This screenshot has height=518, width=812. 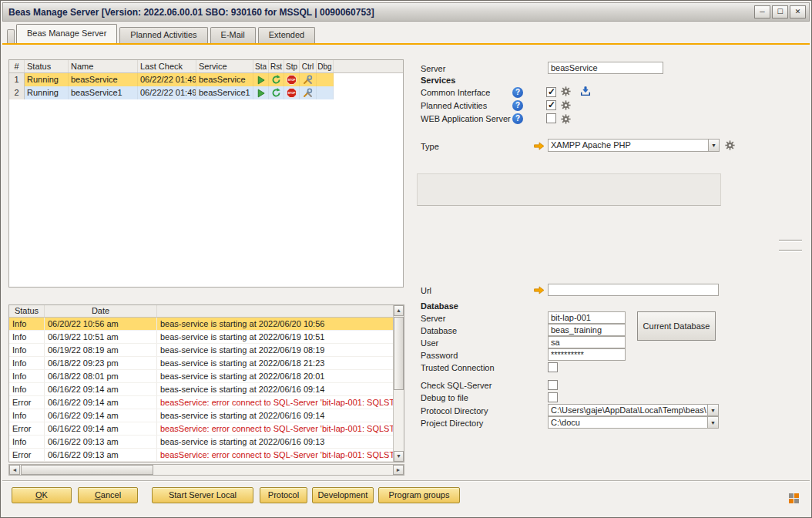 What do you see at coordinates (368, 66) in the screenshot?
I see `col-header-filler` at bounding box center [368, 66].